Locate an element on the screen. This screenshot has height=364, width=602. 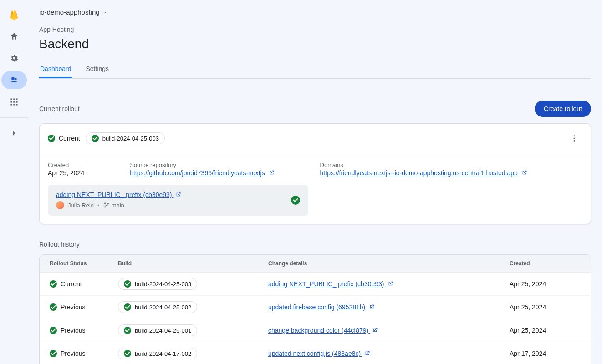
app-hosting-nav-icon is located at coordinates (14, 80).